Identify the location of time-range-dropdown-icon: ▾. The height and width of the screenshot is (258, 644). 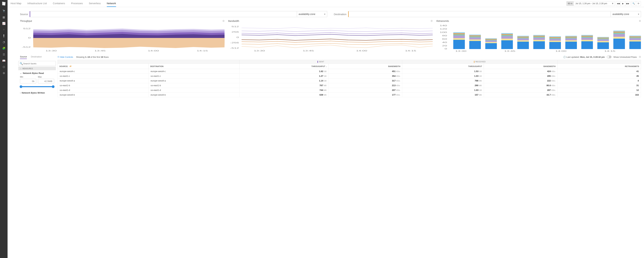
(613, 4).